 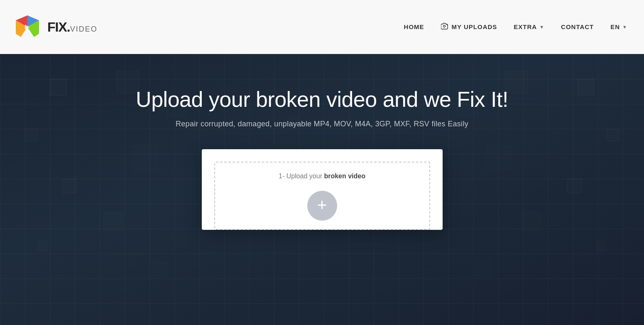 What do you see at coordinates (445, 27) in the screenshot?
I see `camera-icon` at bounding box center [445, 27].